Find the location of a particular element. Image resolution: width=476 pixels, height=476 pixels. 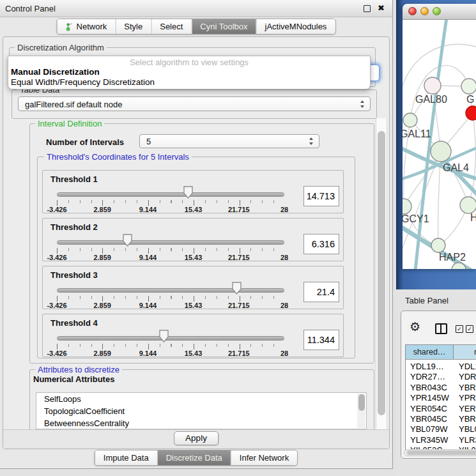

number-of-intervals-combobox: 5 is located at coordinates (229, 141).